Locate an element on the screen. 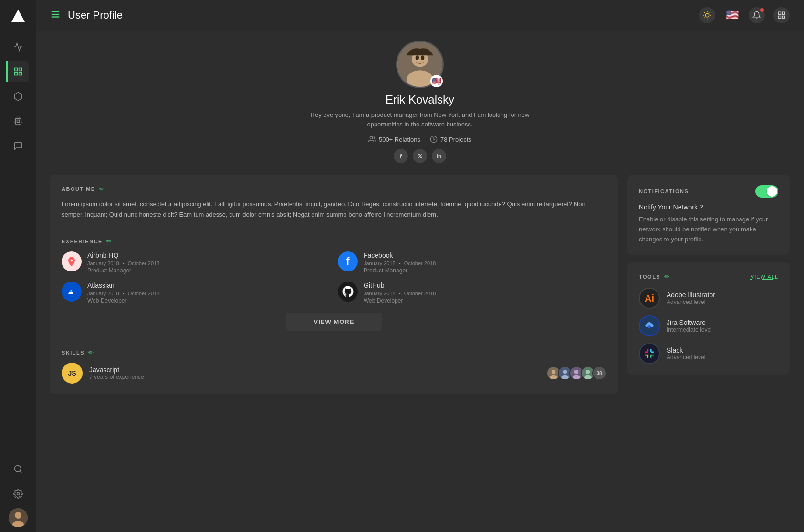  skills-edit-icon: ✏ is located at coordinates (91, 352).